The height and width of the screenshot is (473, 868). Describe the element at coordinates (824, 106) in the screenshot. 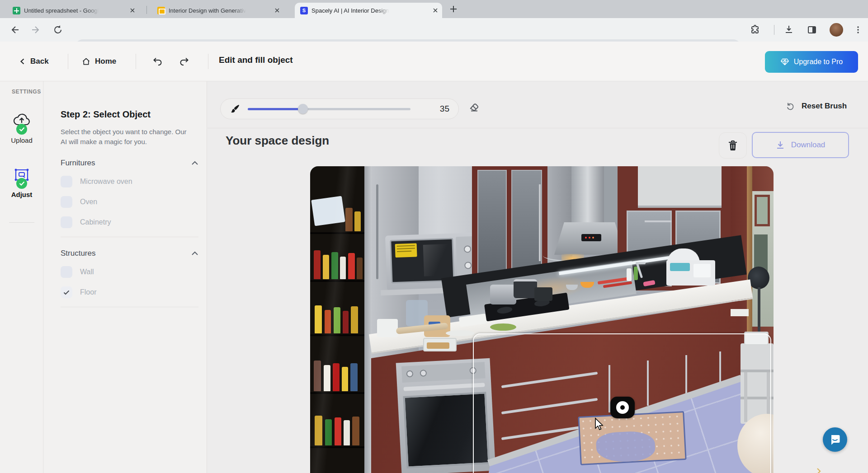

I see `reset-brush-label: Reset Brush` at that location.